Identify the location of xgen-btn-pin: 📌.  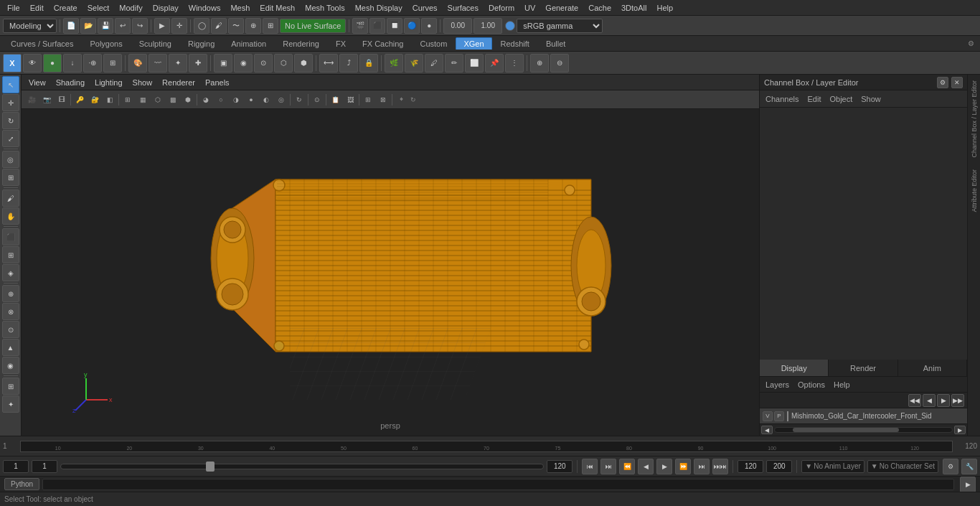
(494, 63).